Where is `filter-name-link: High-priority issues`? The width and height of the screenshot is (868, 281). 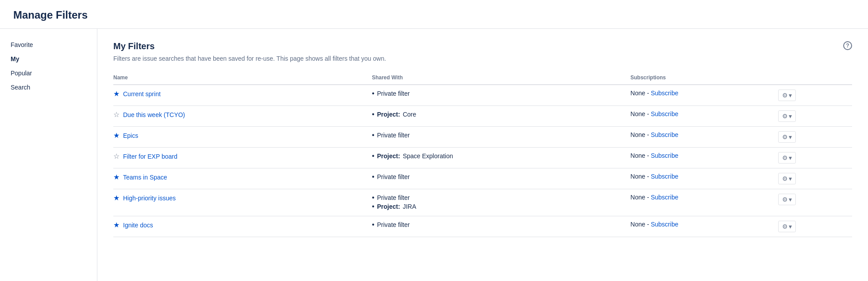 filter-name-link: High-priority issues is located at coordinates (150, 198).